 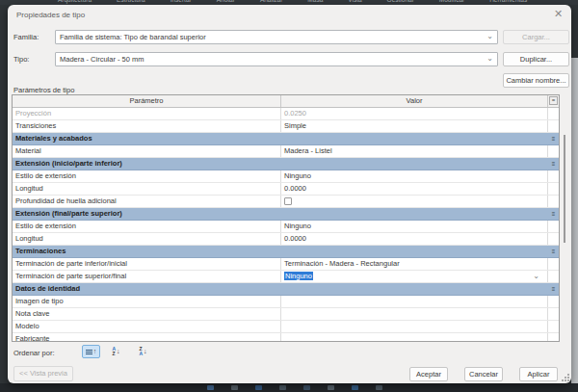 What do you see at coordinates (414, 151) in the screenshot?
I see `param-value-cell: Madera - Listel` at bounding box center [414, 151].